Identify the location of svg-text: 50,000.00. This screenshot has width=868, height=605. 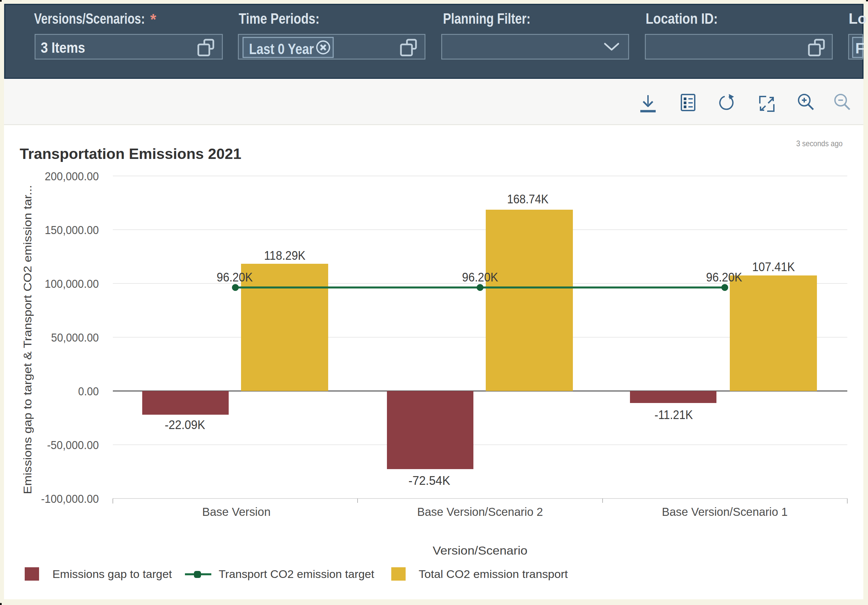
(75, 337).